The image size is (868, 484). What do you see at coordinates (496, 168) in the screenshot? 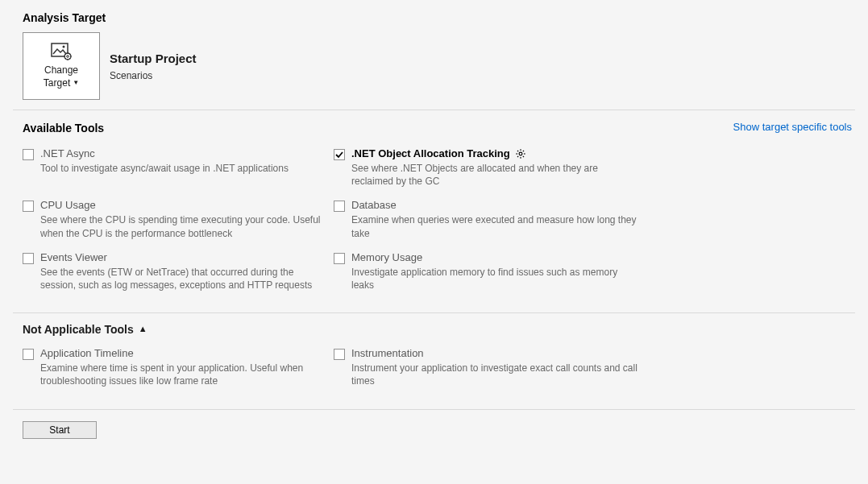
I see `tool-body: .NET Object Allocation TrackingSee where…` at bounding box center [496, 168].